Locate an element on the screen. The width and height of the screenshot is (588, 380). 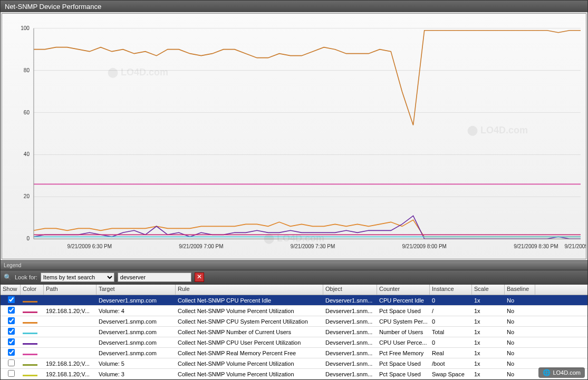
cell-counter: Pct Free Memory is located at coordinates (403, 353).